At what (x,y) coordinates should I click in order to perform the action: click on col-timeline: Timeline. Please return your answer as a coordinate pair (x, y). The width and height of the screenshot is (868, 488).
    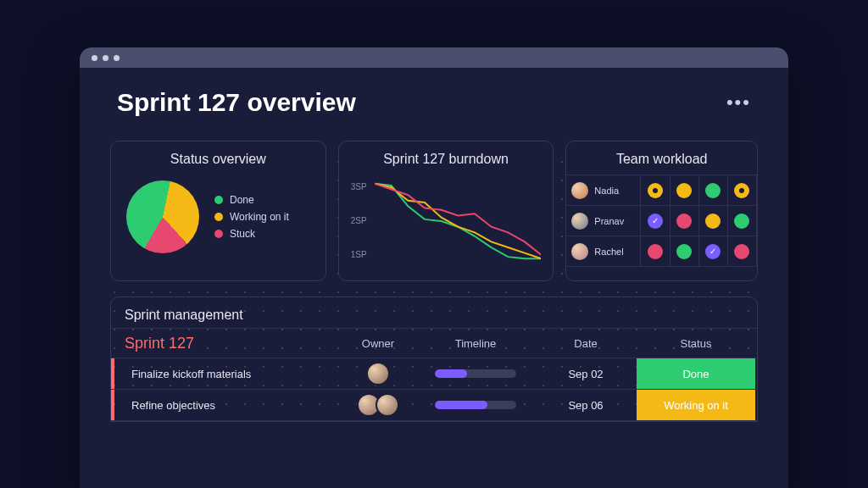
    Looking at the image, I should click on (476, 344).